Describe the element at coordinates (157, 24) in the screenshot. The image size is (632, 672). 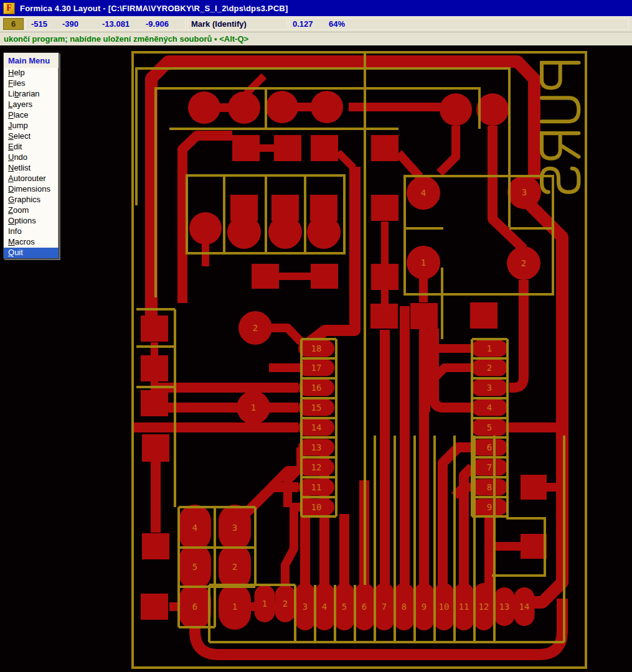
I see `coord-y-mm: -9.906` at that location.